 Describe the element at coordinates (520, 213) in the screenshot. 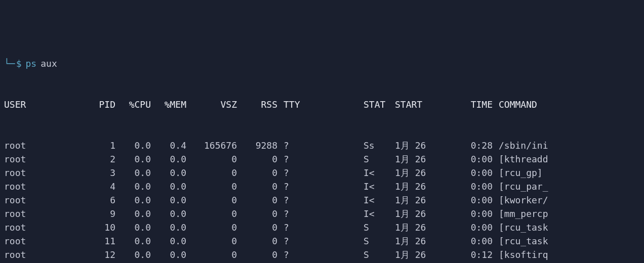

I see `cell-command: [mm_percp` at that location.